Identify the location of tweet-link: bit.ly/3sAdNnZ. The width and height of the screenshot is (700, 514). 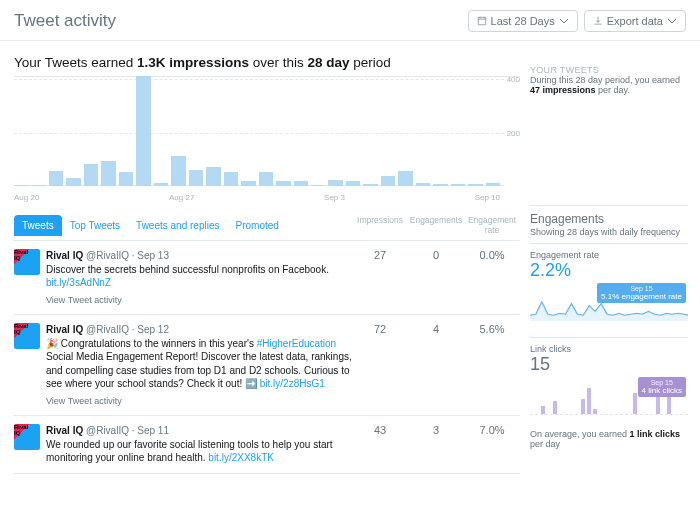
(78, 282).